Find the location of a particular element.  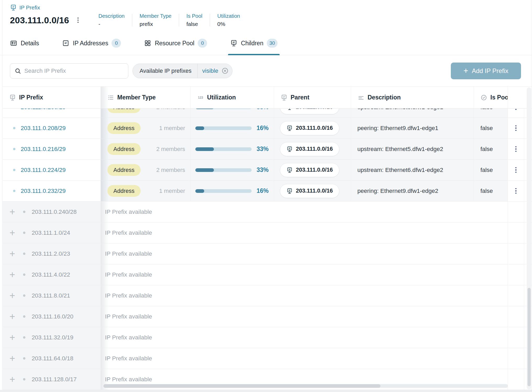

filter-chip: Available IP prefixes visible is located at coordinates (182, 71).